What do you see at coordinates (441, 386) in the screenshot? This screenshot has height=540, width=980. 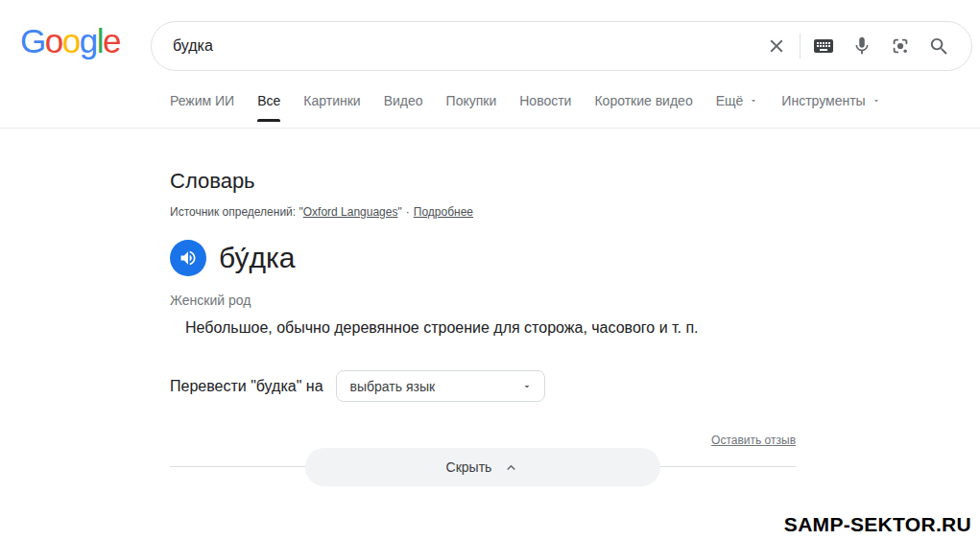 I see `language-select: выбрать язык` at bounding box center [441, 386].